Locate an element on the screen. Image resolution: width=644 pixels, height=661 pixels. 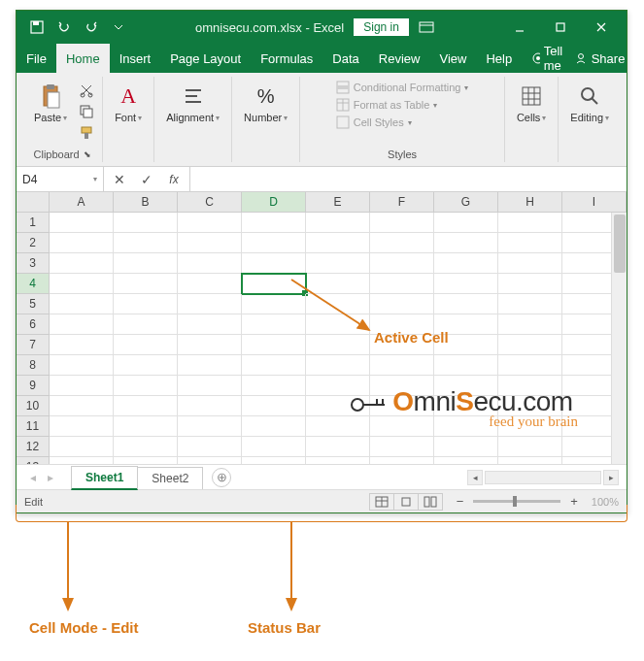
row-header: 6 is located at coordinates (33, 324).